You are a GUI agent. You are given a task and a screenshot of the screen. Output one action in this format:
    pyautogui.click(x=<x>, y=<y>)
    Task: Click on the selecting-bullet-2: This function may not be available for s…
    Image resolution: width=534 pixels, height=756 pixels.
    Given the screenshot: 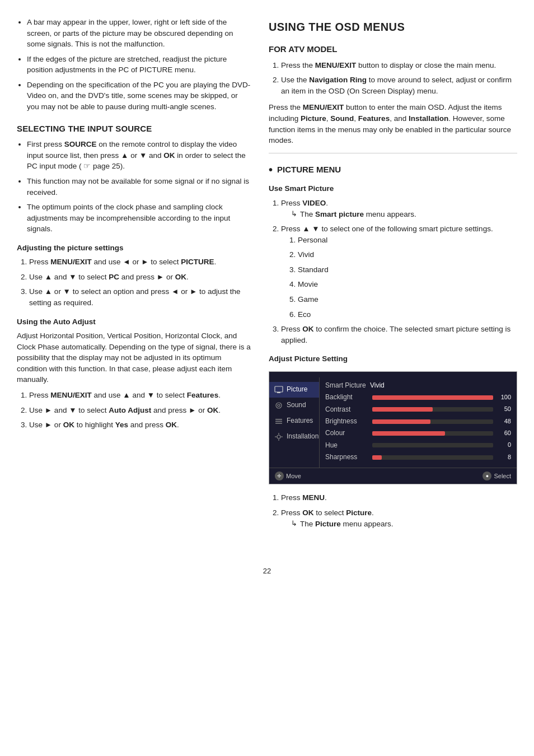 What is the action you would take?
    pyautogui.click(x=139, y=187)
    